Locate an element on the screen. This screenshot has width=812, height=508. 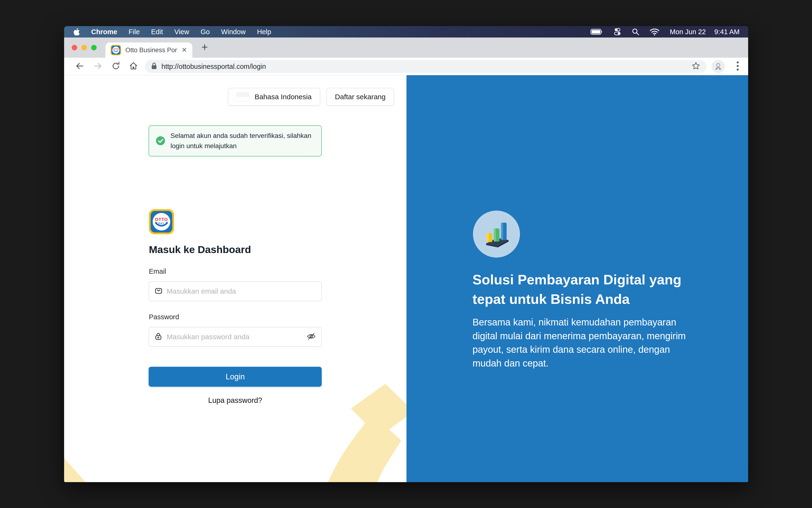
mail-icon is located at coordinates (159, 291).